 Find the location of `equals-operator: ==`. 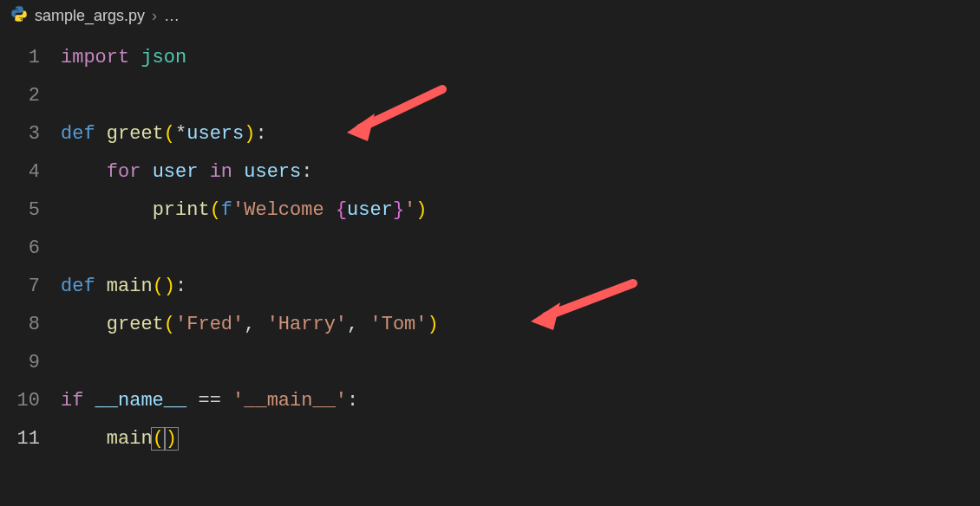

equals-operator: == is located at coordinates (210, 400).